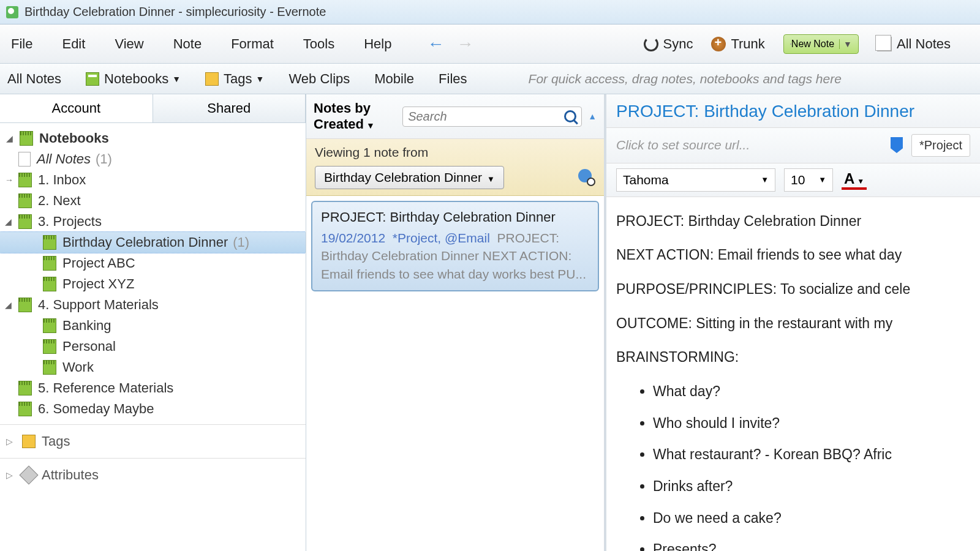 This screenshot has height=551, width=980. What do you see at coordinates (490, 79) in the screenshot?
I see `favorites-bar: All Notes Notebooks▼ Tags▼ Web Clips Mob…` at bounding box center [490, 79].